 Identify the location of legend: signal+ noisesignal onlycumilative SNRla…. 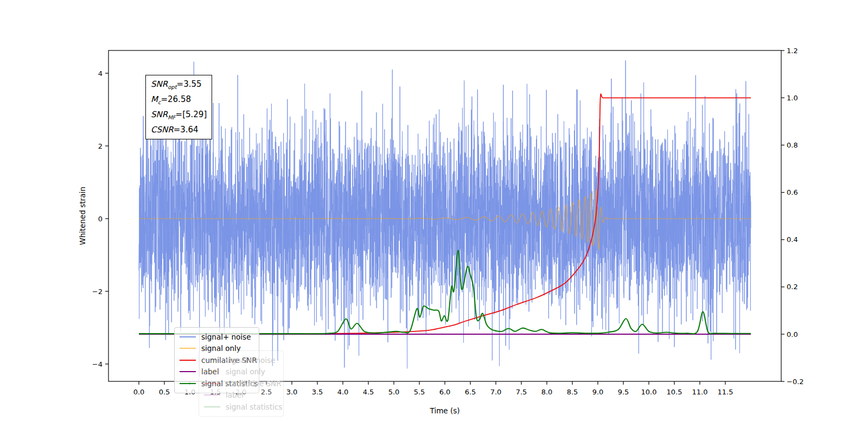
(217, 360).